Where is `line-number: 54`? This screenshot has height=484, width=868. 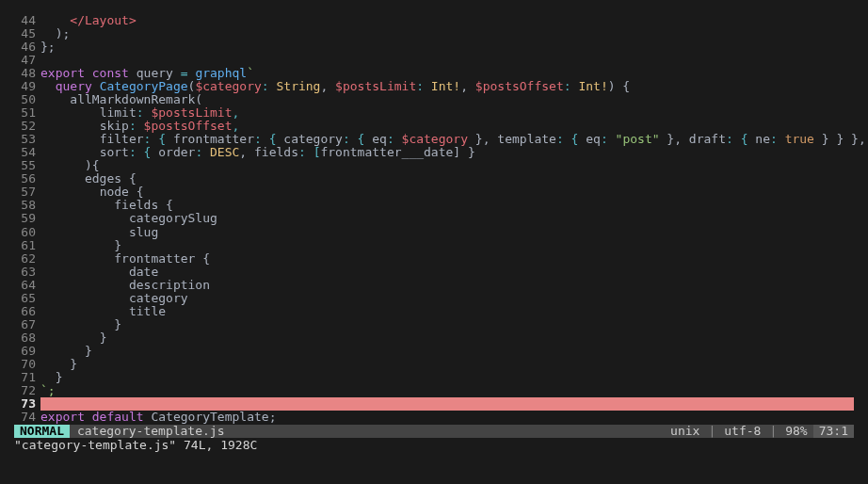
line-number: 54 is located at coordinates (27, 153).